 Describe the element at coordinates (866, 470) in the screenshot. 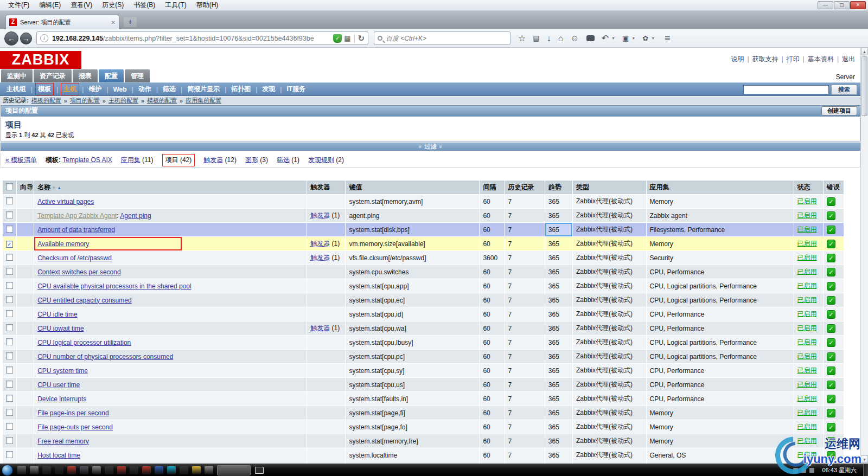

I see `show-desktop-button` at that location.